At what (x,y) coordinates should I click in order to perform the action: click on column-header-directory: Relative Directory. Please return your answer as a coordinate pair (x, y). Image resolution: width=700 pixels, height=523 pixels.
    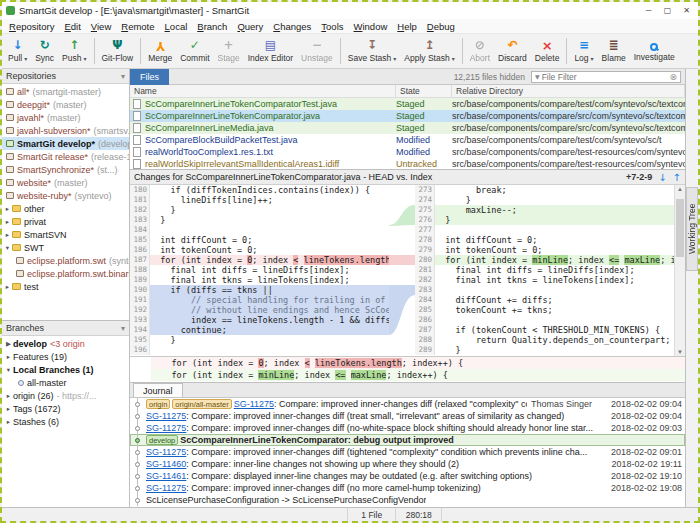
    Looking at the image, I should click on (568, 91).